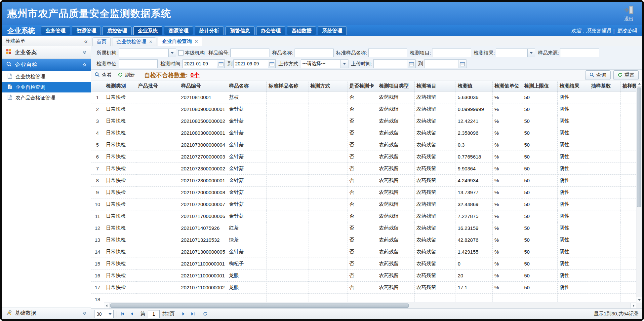 This screenshot has height=321, width=644. I want to click on table-row: 2日常快检2021080900000001金针菇否农药残留农药残留0.09999…, so click(364, 109).